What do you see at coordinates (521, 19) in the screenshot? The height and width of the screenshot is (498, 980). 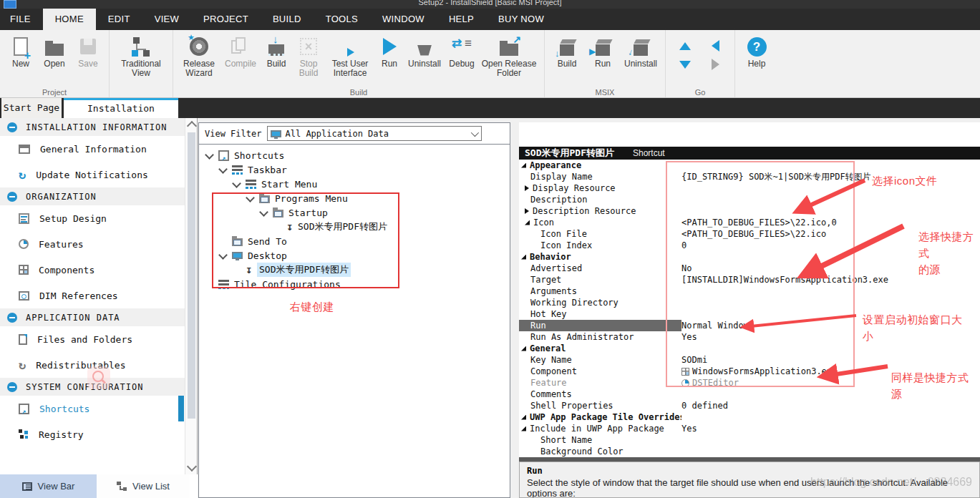 I see `menu-buy-now: BUY NOW` at bounding box center [521, 19].